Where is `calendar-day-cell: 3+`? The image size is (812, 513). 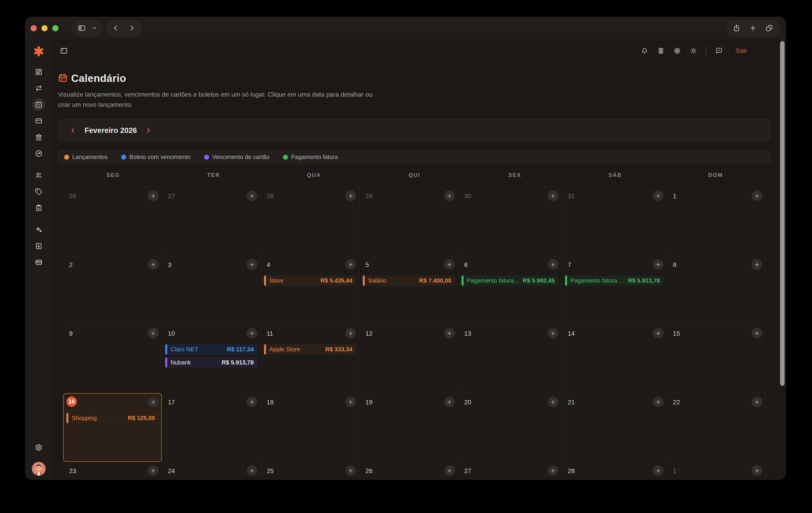
calendar-day-cell: 3+ is located at coordinates (211, 290).